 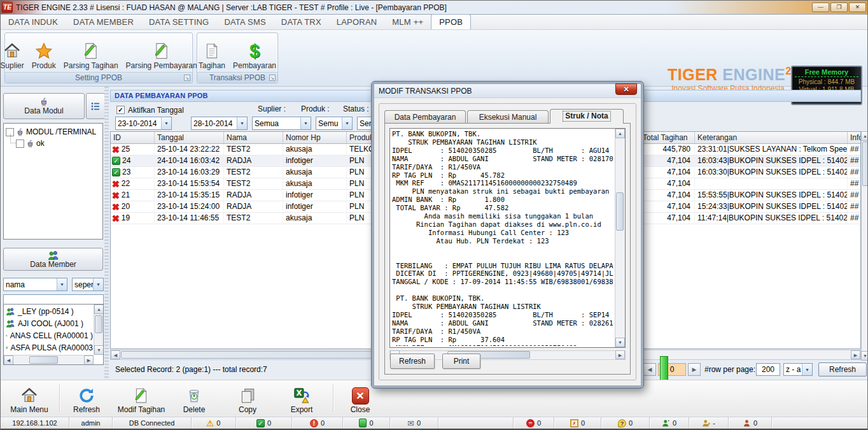 I want to click on menu-data-trx: DATA TRX, so click(x=302, y=22).